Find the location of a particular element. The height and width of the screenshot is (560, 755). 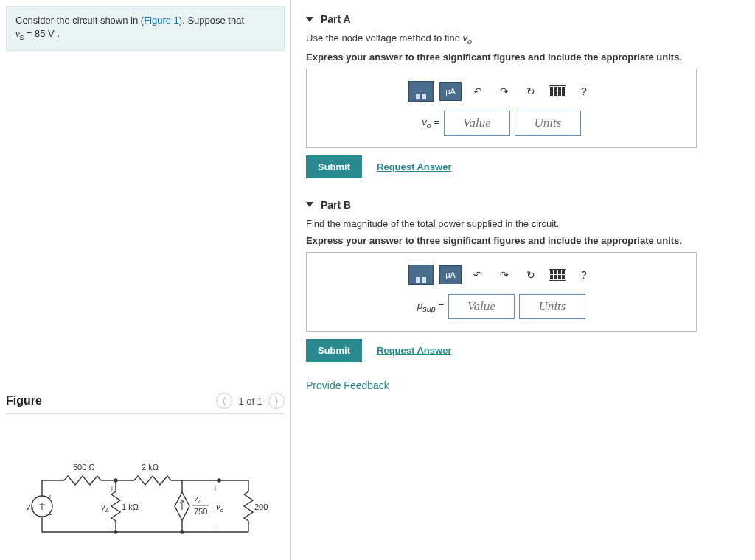

problem-text-2: ). Suppose that is located at coordinates (212, 21).